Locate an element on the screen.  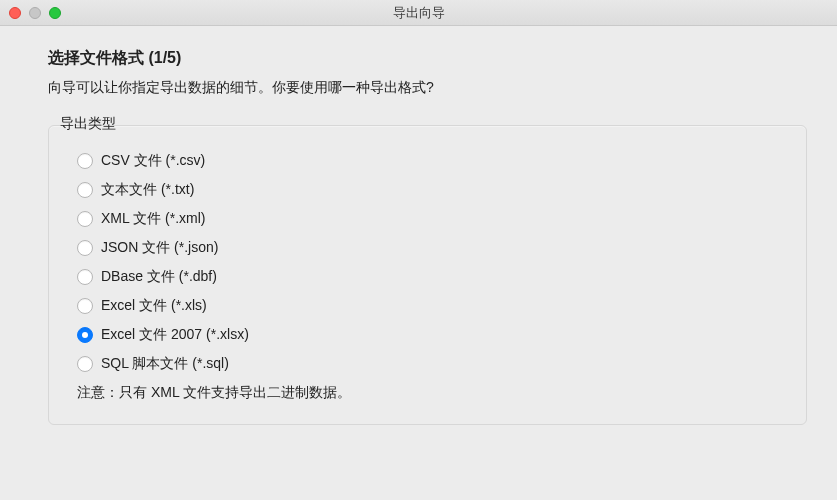
export-type-label: Excel 文件 (*.xls) is located at coordinates (154, 306).